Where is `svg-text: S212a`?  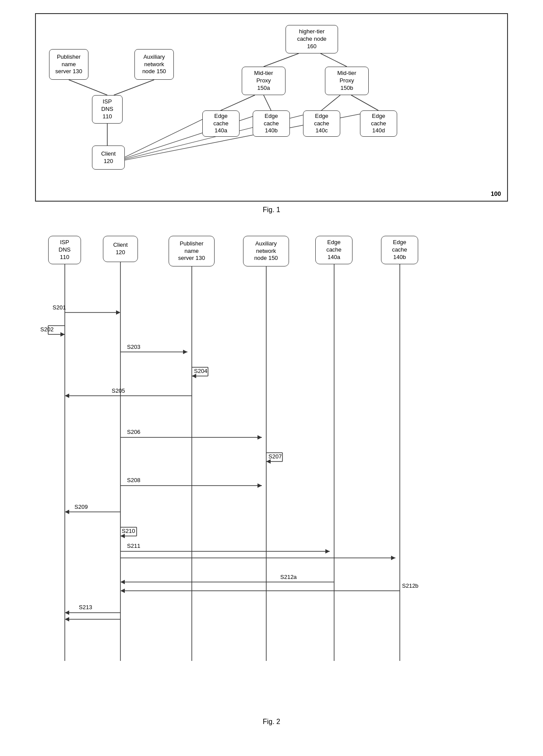
svg-text: S212a is located at coordinates (289, 577).